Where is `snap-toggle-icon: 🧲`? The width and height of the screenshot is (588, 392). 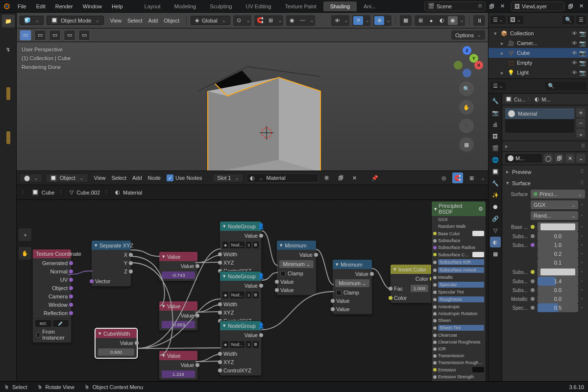
snap-toggle-icon: 🧲 is located at coordinates (260, 21).